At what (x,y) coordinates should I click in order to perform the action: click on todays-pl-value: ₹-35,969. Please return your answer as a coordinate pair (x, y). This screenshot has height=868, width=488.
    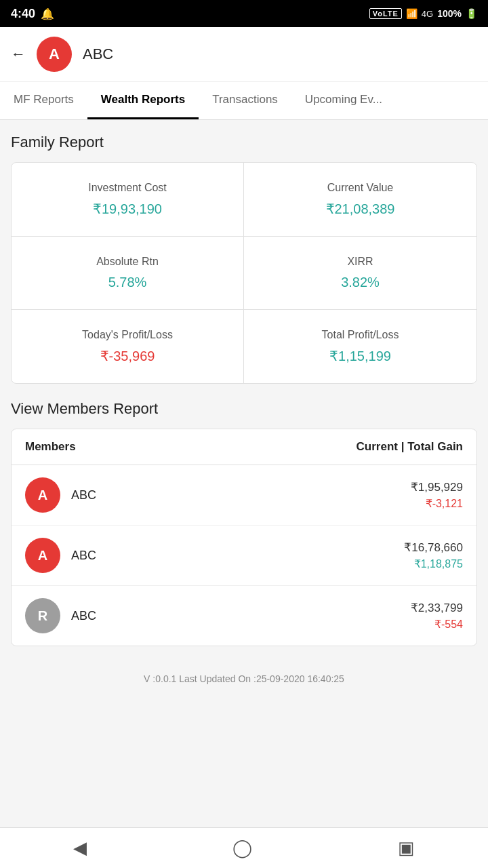
    Looking at the image, I should click on (127, 356).